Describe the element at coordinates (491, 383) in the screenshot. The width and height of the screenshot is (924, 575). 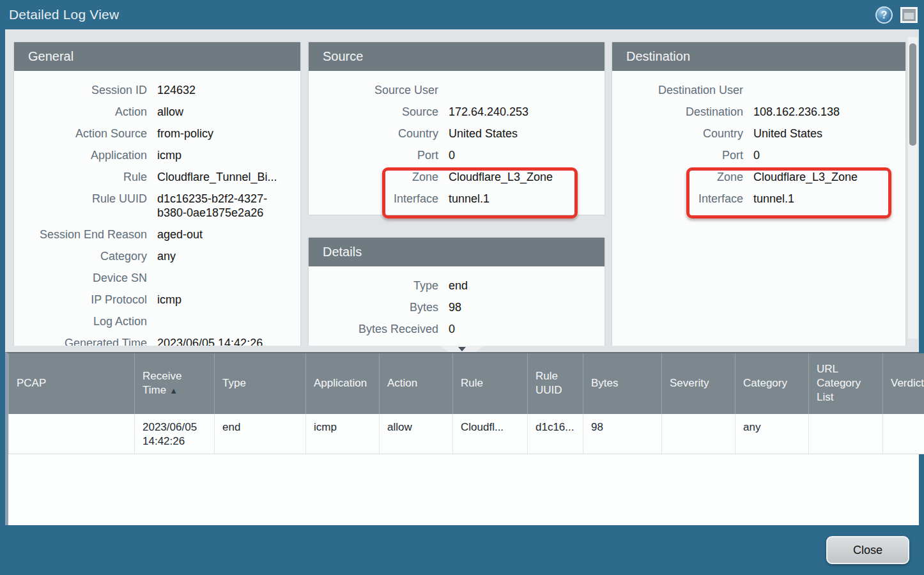
I see `column-header: Rule` at that location.